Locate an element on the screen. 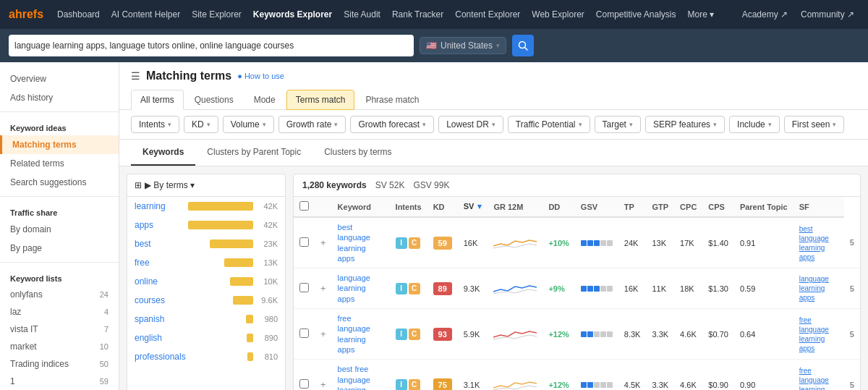 The width and height of the screenshot is (868, 390). col-kd: KD is located at coordinates (443, 207).